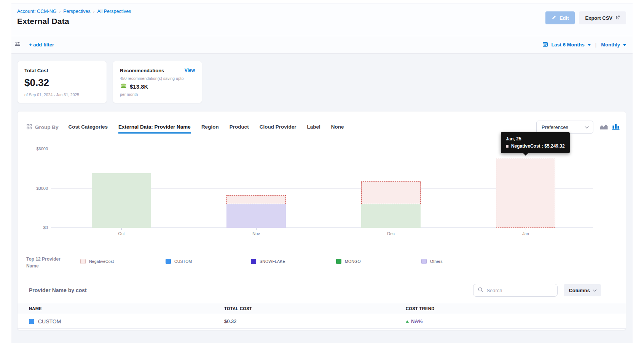 This screenshot has height=350, width=644. Describe the element at coordinates (123, 86) in the screenshot. I see `coins-icon` at that location.